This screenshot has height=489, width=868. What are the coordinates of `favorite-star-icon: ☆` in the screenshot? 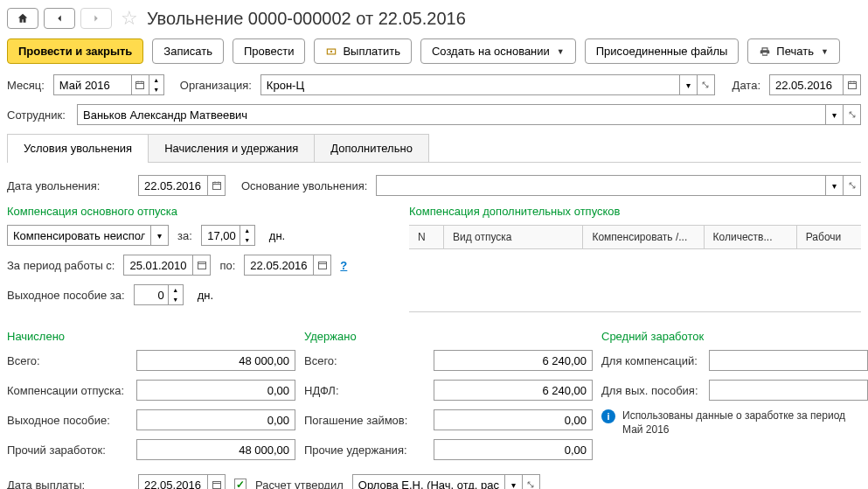 It's located at (129, 18).